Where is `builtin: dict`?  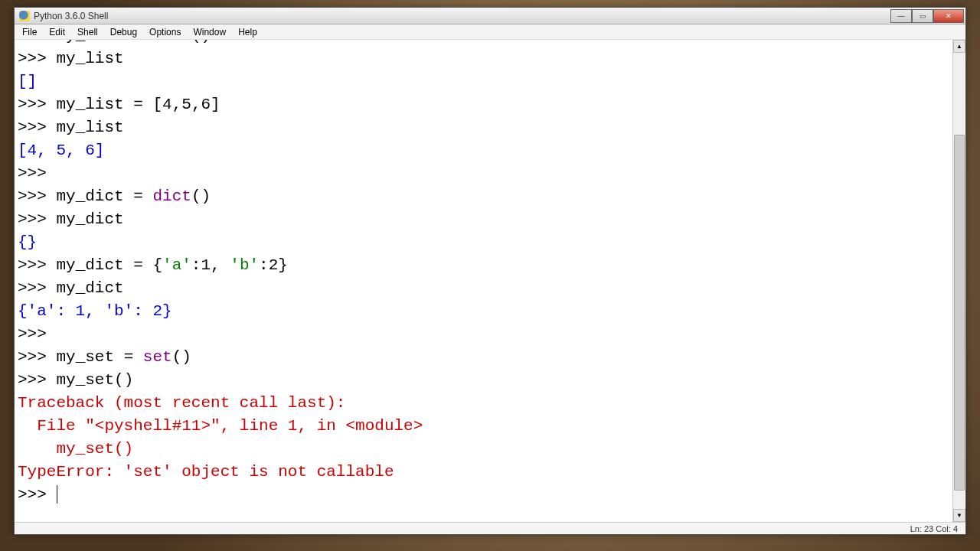
builtin: dict is located at coordinates (172, 196).